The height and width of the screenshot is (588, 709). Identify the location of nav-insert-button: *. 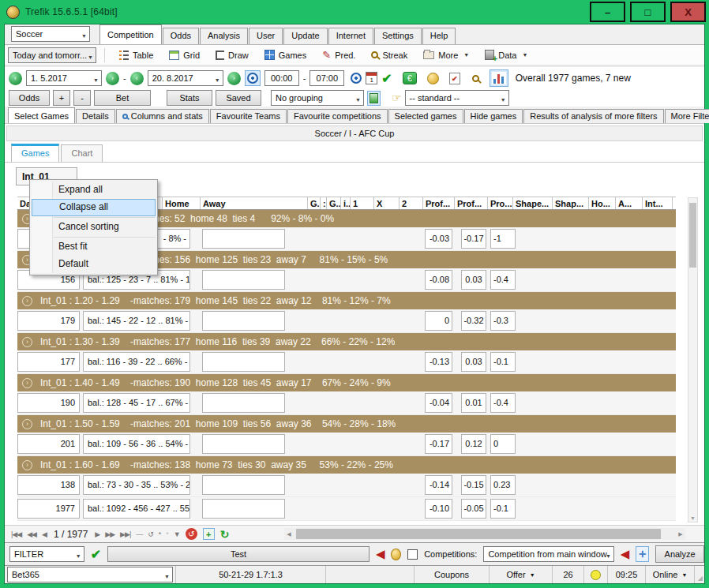
(159, 534).